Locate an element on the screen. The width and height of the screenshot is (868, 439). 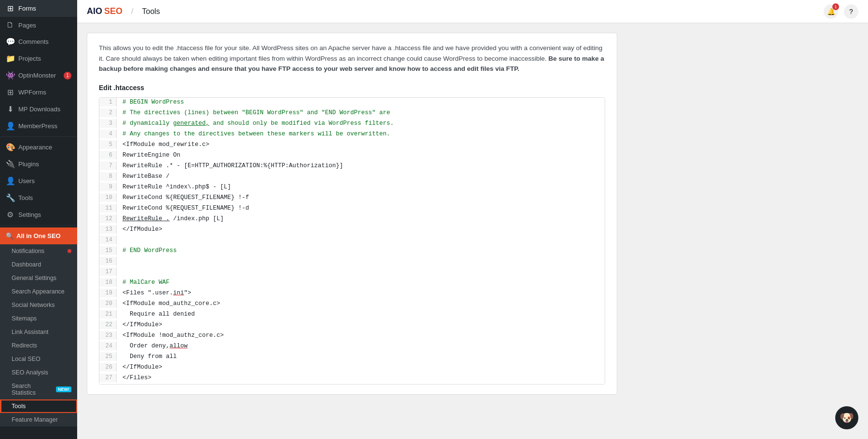
table-row: 24 Order deny,allow is located at coordinates (352, 347).